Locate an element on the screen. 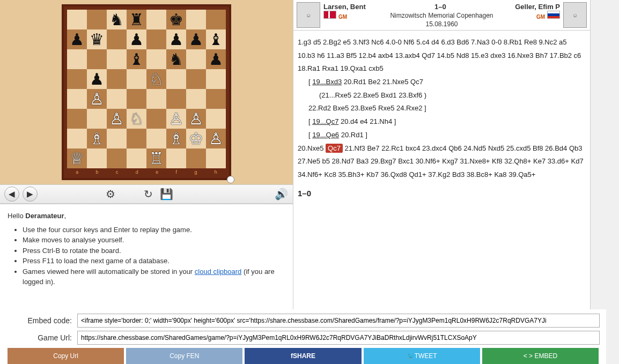 The height and width of the screenshot is (364, 619). copy-url-button: Copy Url is located at coordinates (65, 356).